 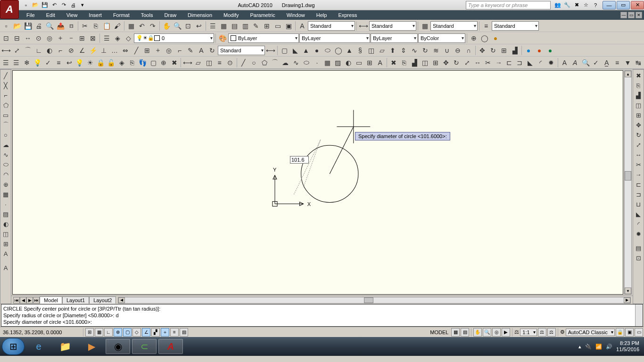 I want to click on zoom-win-icon: ⊡, so click(x=188, y=26).